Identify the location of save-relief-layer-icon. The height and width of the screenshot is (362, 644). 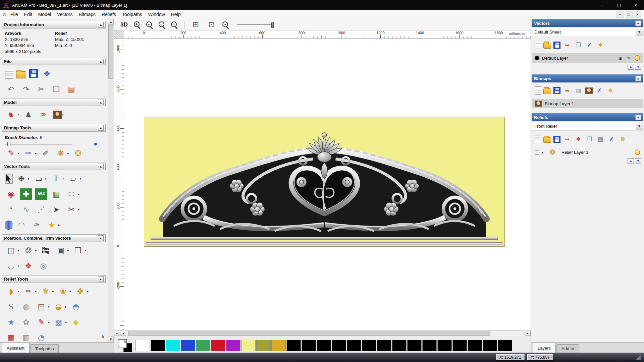
(557, 139).